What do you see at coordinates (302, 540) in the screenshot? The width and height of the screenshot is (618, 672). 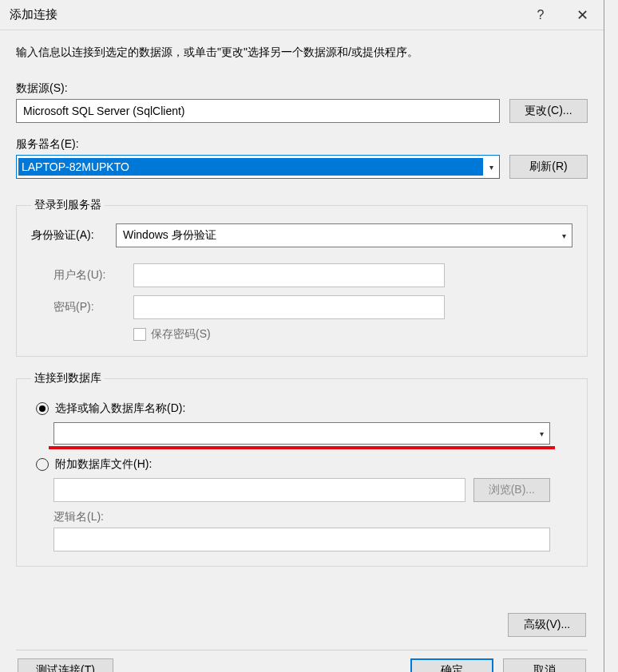 I see `logical-name-input` at bounding box center [302, 540].